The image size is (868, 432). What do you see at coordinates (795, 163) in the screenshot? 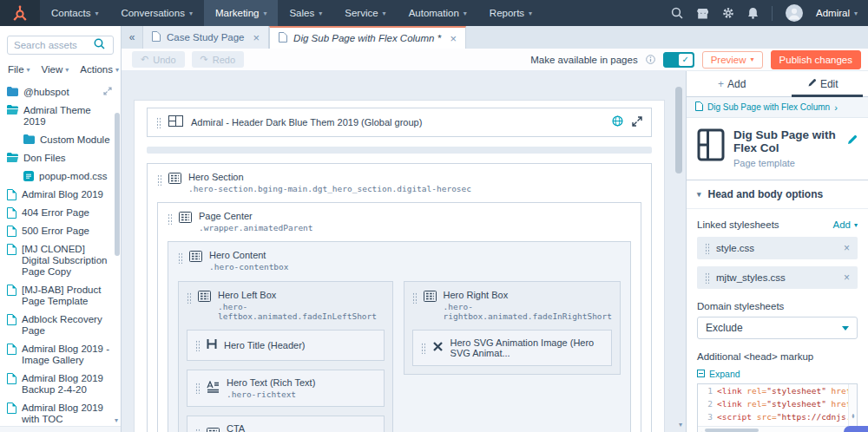
I see `template-type-label: Page template` at bounding box center [795, 163].